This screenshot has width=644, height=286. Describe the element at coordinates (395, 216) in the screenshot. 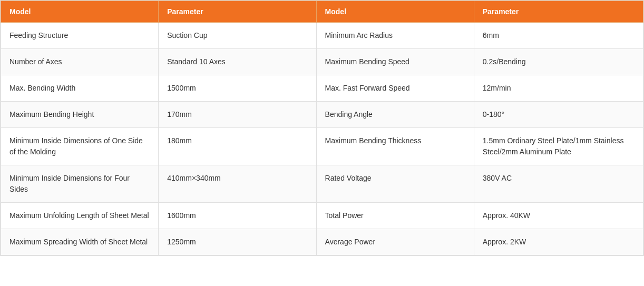

I see `cell-model-right: Total Power` at that location.